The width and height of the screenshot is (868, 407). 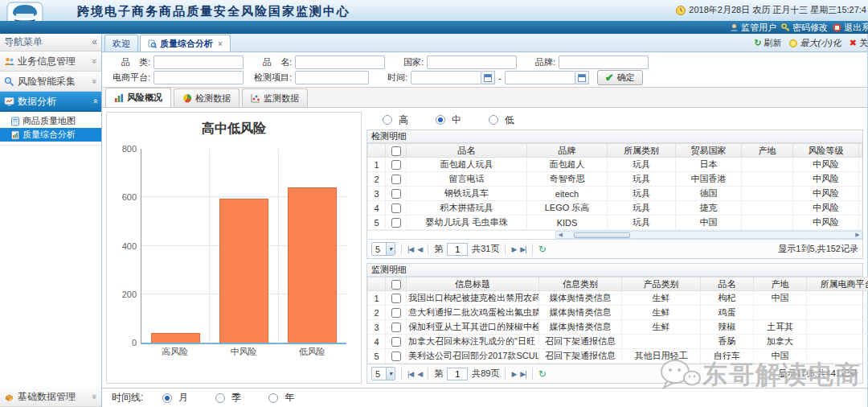 What do you see at coordinates (858, 43) in the screenshot?
I see `close-button: ✖ 关闭` at bounding box center [858, 43].